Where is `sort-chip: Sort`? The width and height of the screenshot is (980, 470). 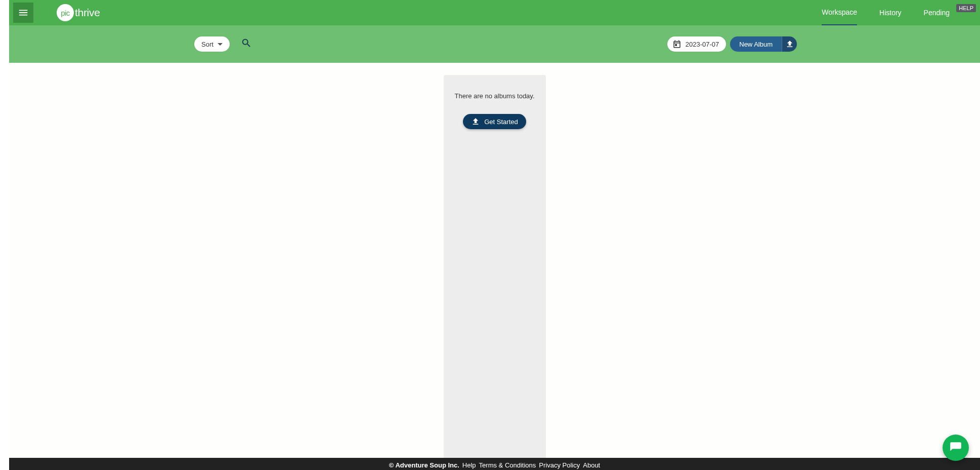 sort-chip: Sort is located at coordinates (212, 44).